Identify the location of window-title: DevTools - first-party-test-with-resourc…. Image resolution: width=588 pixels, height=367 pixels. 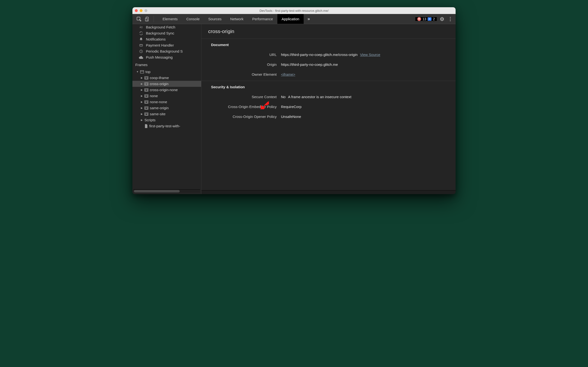
(294, 11).